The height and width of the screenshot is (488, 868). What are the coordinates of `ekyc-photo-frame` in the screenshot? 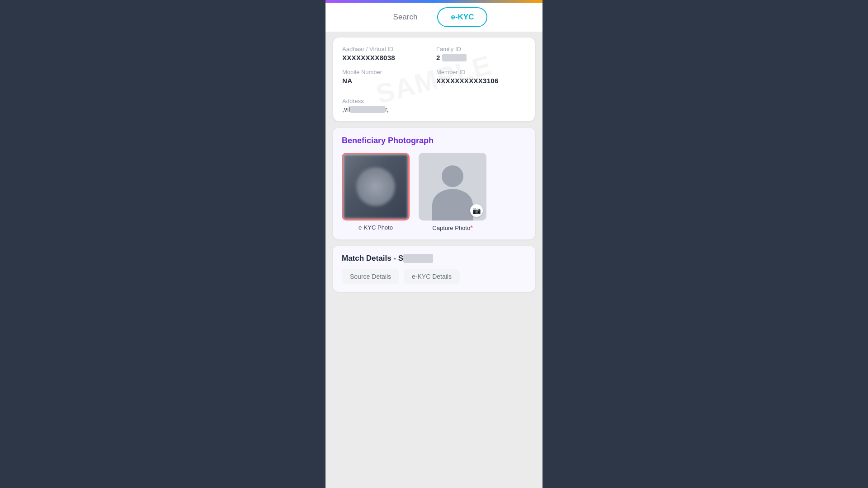 It's located at (376, 187).